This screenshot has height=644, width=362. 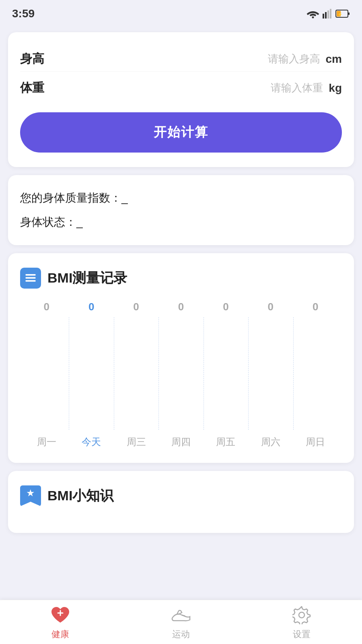 What do you see at coordinates (23, 14) in the screenshot?
I see `status-time: 3:59` at bounding box center [23, 14].